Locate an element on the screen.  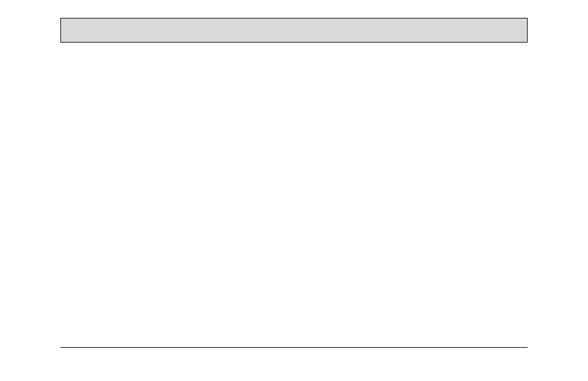
header-box is located at coordinates (294, 30).